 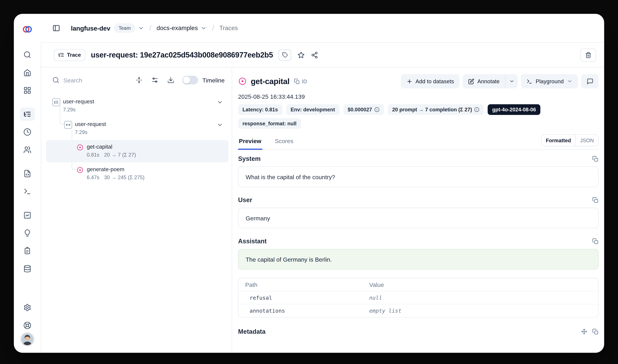 I want to click on trace-node-icon, so click(x=56, y=102).